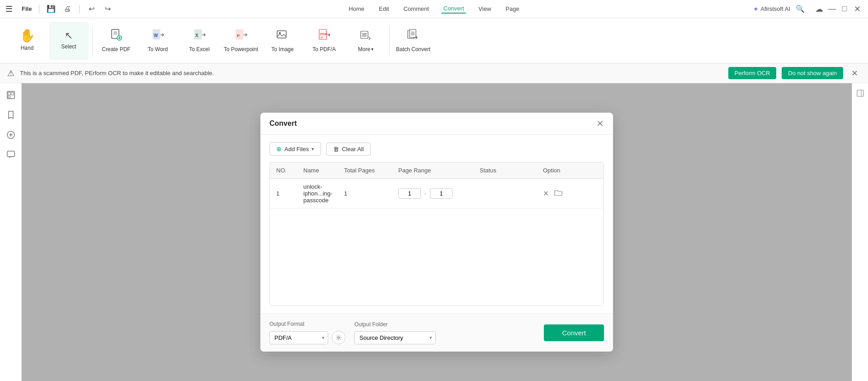 The height and width of the screenshot is (381, 868). I want to click on to-powerpoint-button: P To Powerpoint, so click(241, 41).